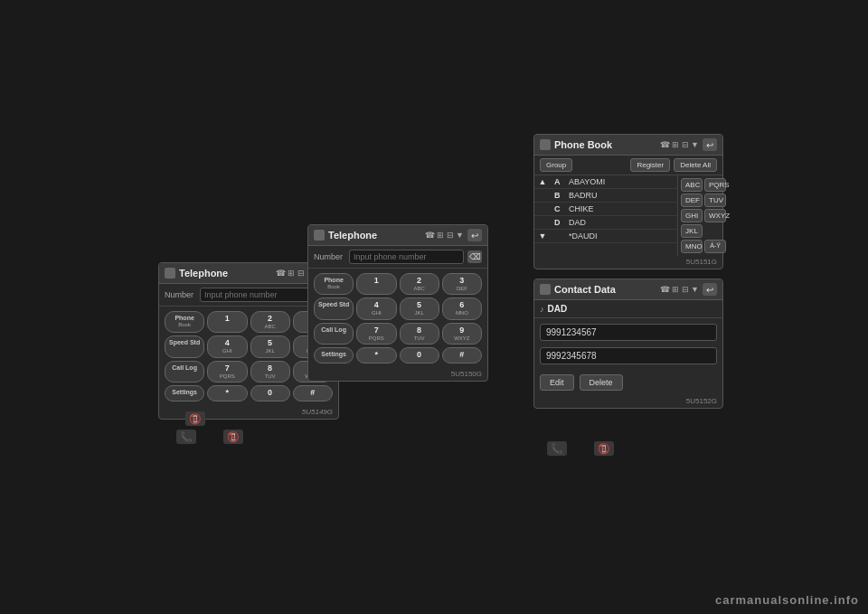  Describe the element at coordinates (692, 231) in the screenshot. I see `alpha-jkl: JKL` at that location.